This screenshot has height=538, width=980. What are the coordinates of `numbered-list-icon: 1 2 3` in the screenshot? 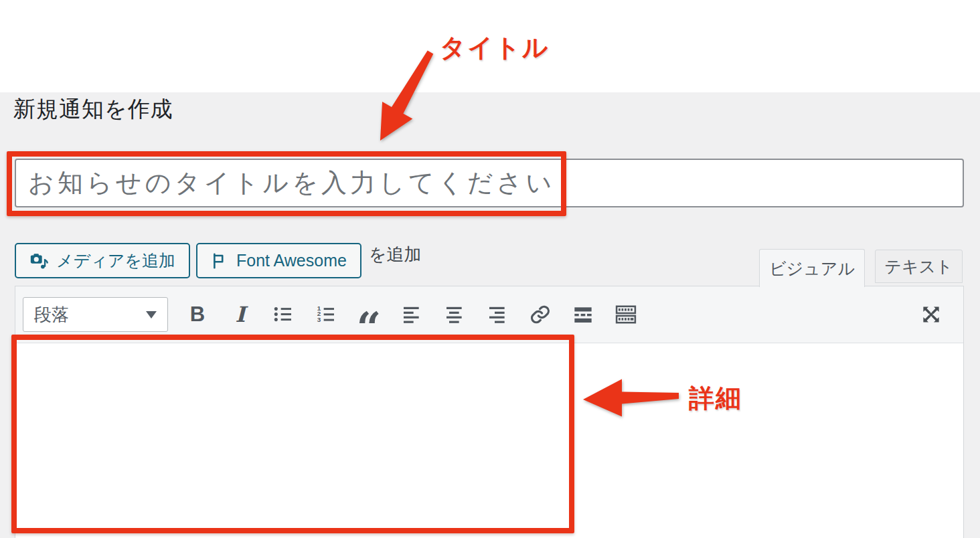 It's located at (326, 315).